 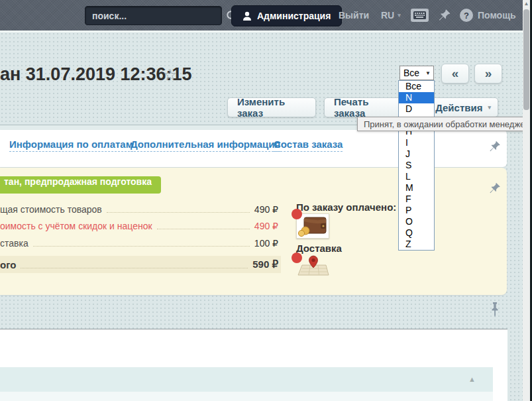 What do you see at coordinates (140, 264) in the screenshot?
I see `cost-row-grand-total: ого 590 ₽` at bounding box center [140, 264].